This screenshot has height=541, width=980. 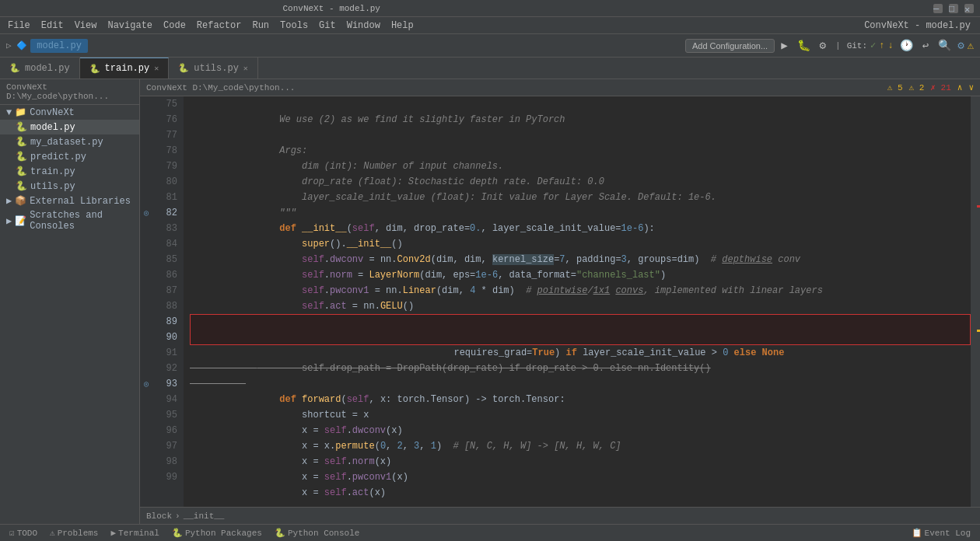 I want to click on menu-view: View, so click(x=86, y=26).